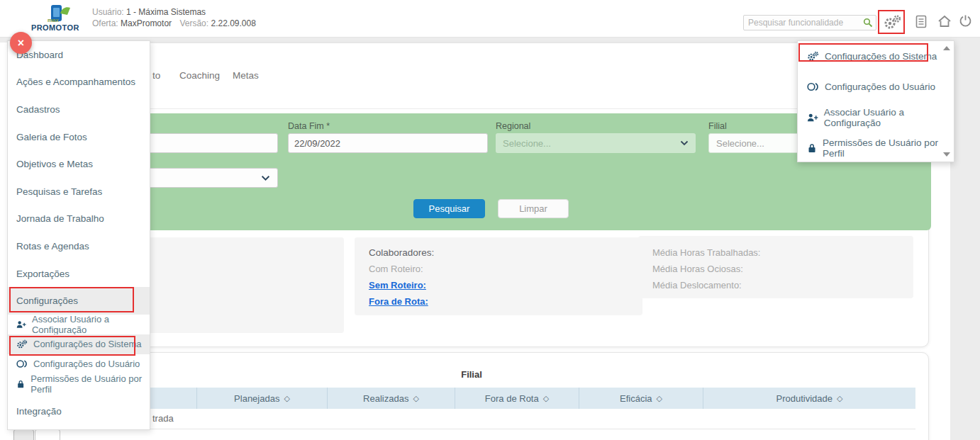 The width and height of the screenshot is (980, 440). What do you see at coordinates (965, 239) in the screenshot?
I see `page-scrollbar-gutter` at bounding box center [965, 239].